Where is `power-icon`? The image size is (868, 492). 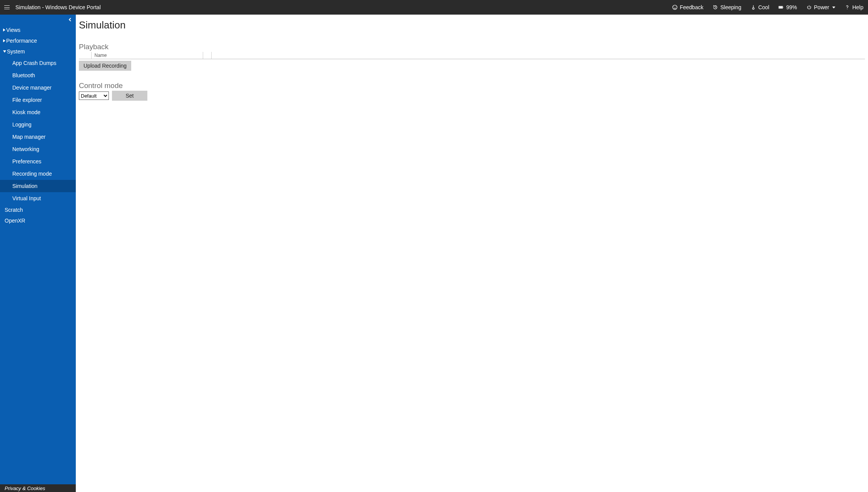
power-icon is located at coordinates (809, 7).